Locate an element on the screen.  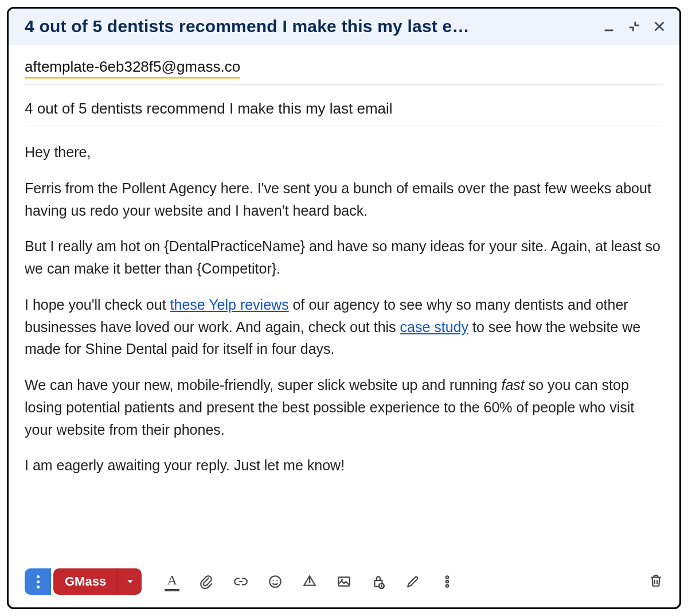
subject-field: 4 out of 5 dentists recommend I make thi… is located at coordinates (344, 106).